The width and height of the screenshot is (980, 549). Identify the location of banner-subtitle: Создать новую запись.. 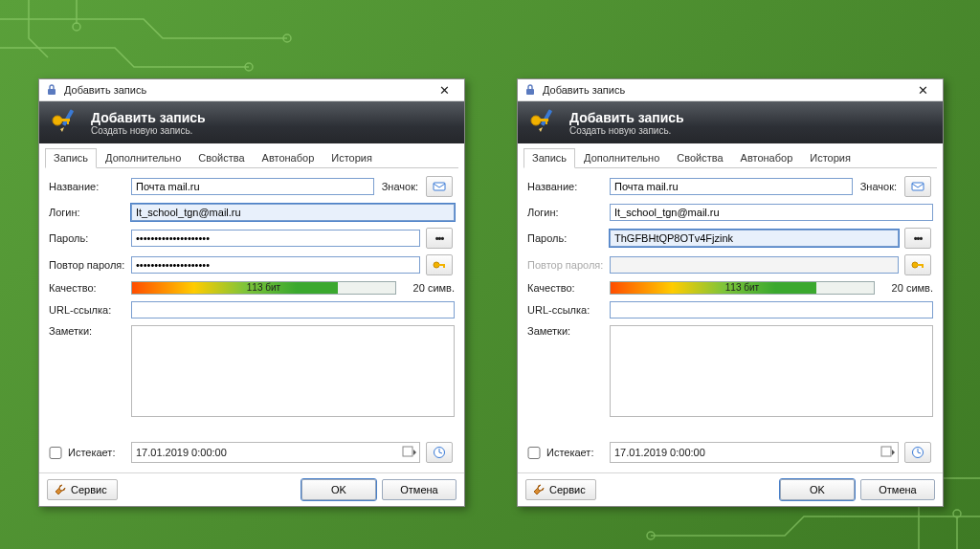
(627, 130).